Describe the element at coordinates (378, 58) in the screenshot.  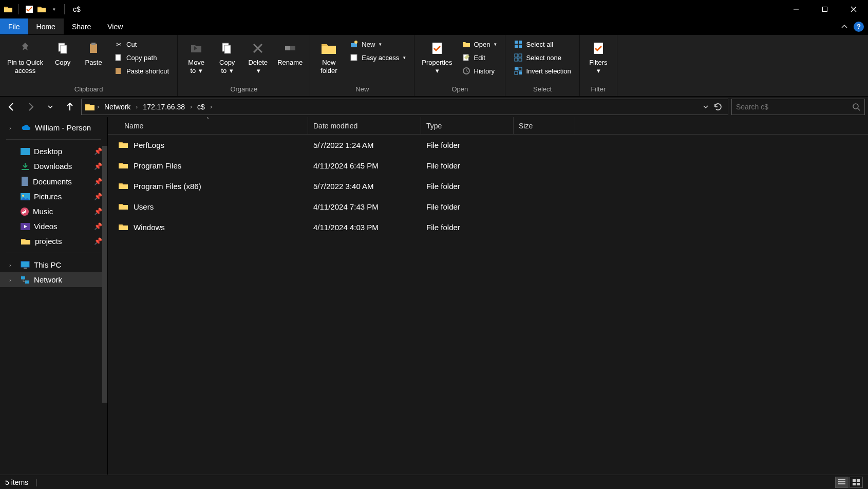
I see `easy-access-button: Easy access▾` at that location.